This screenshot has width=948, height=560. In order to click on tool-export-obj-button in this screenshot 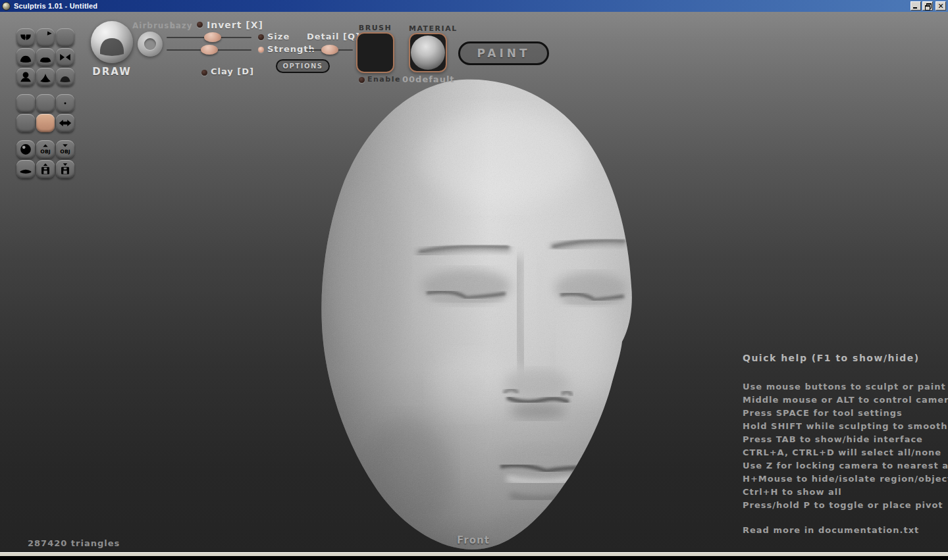, I will do `click(65, 149)`.